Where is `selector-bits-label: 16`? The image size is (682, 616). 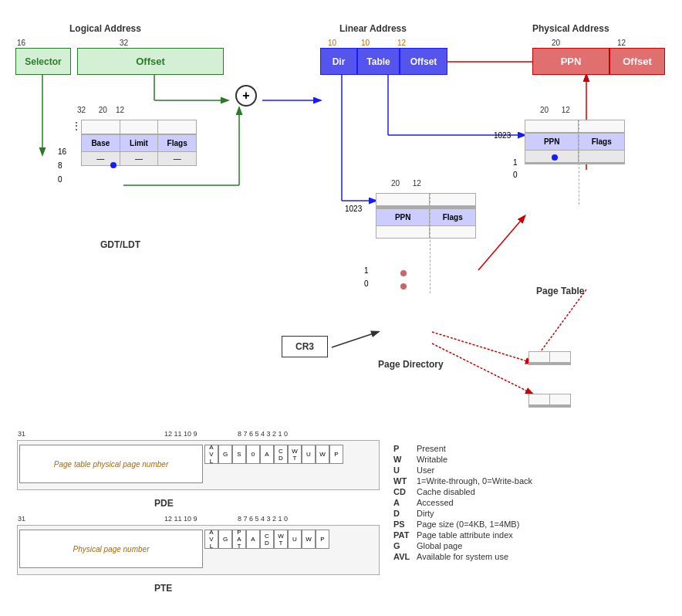 selector-bits-label: 16 is located at coordinates (22, 43).